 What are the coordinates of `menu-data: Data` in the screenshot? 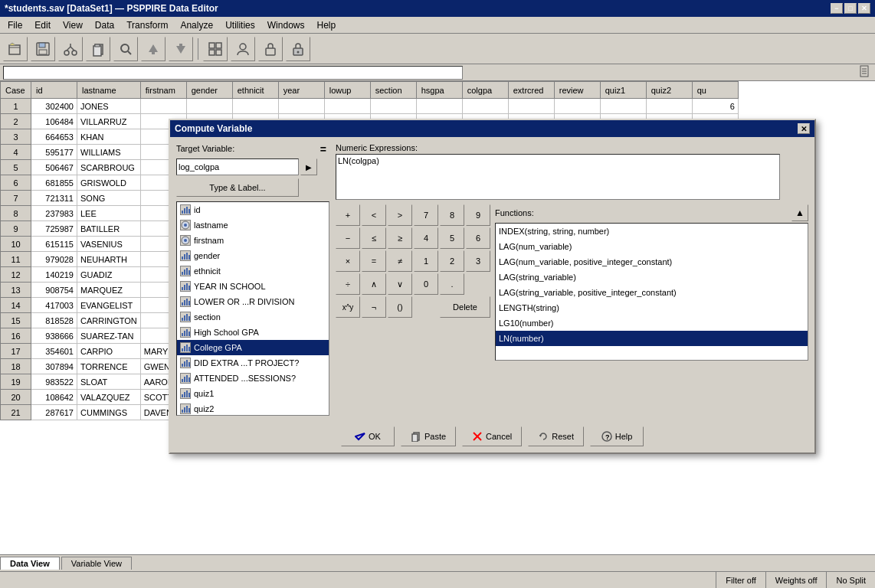 It's located at (104, 25).